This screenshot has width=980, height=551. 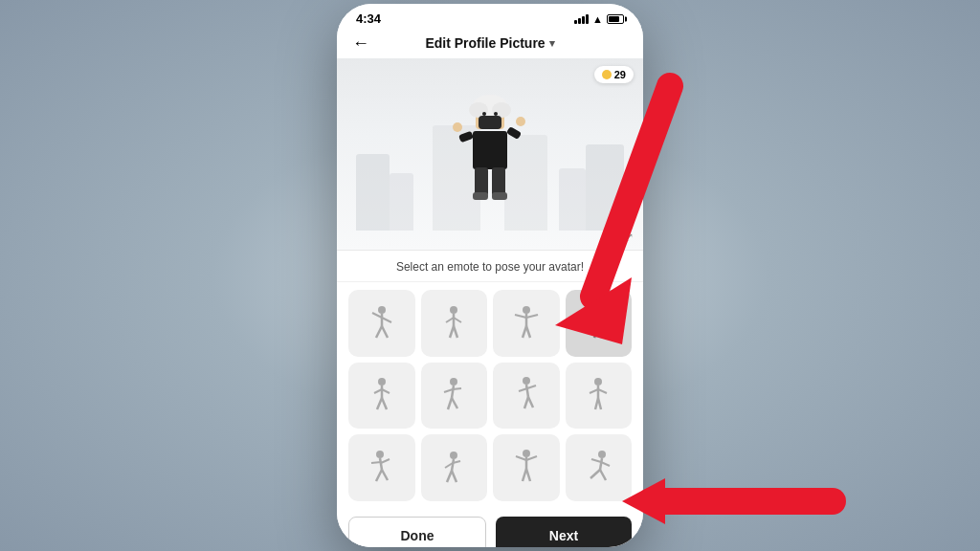 I want to click on coin-icon, so click(x=607, y=75).